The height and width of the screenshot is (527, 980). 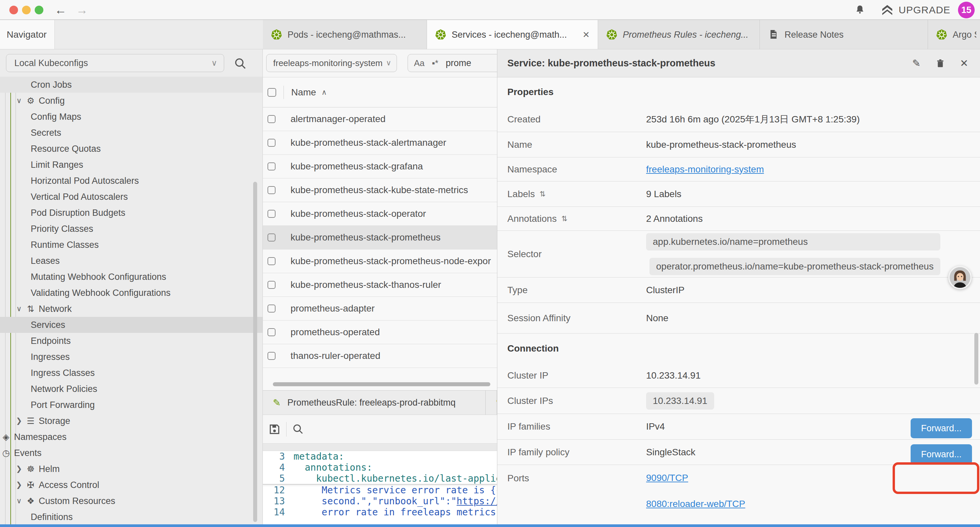 What do you see at coordinates (345, 35) in the screenshot?
I see `cluster-tab: Pods - icecheng@mathmas...` at bounding box center [345, 35].